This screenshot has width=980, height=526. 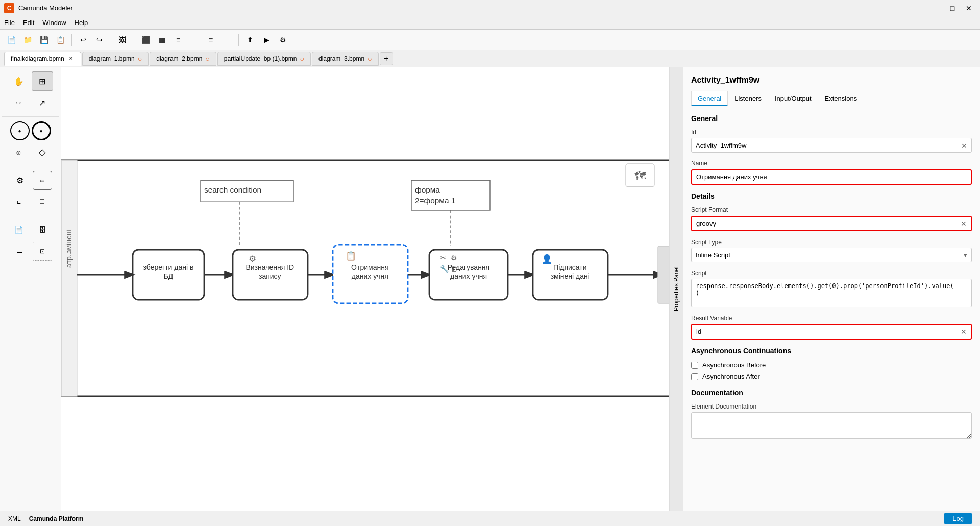 What do you see at coordinates (831, 118) in the screenshot?
I see `general-section-title: General` at bounding box center [831, 118].